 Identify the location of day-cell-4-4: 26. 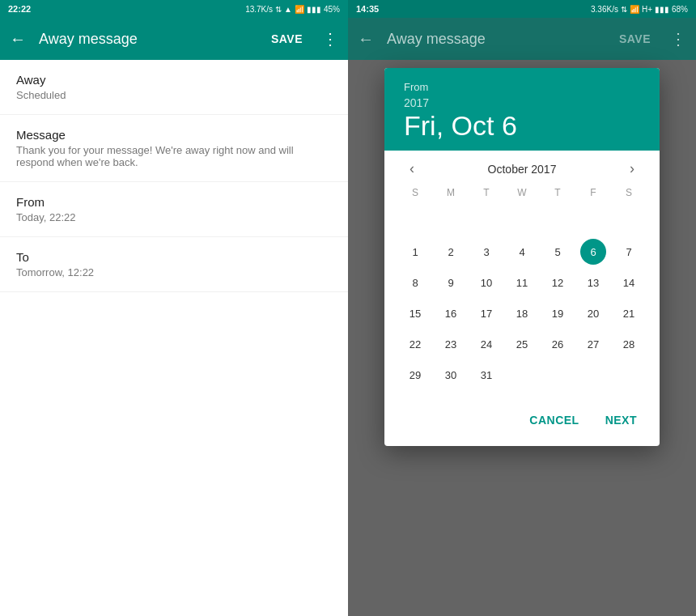
(558, 344).